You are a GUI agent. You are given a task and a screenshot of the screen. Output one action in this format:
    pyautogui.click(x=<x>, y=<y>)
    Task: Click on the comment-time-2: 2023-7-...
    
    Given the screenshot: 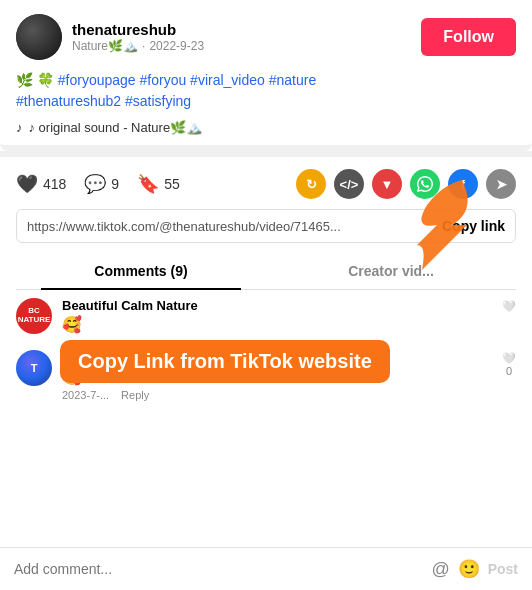 What is the action you would take?
    pyautogui.click(x=86, y=395)
    